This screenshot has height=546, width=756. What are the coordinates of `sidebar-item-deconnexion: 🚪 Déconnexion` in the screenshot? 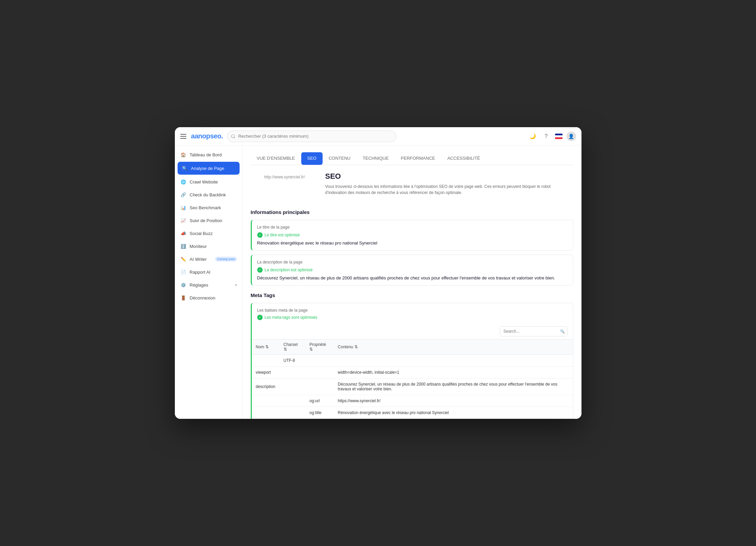 It's located at (209, 298).